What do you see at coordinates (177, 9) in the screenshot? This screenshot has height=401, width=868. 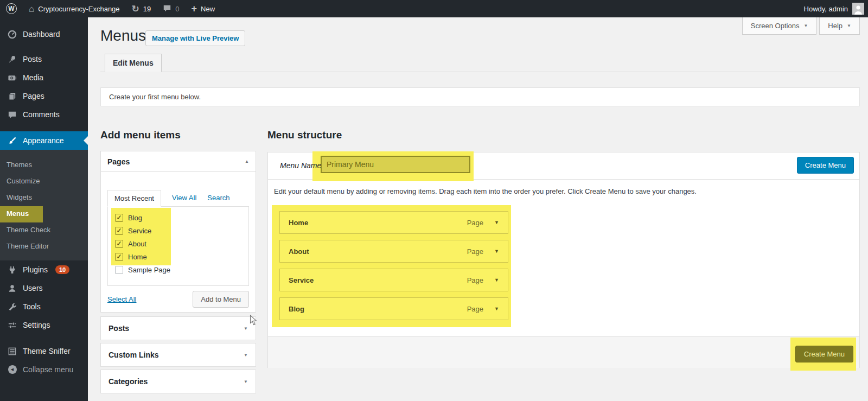 I see `comments-count: 0` at bounding box center [177, 9].